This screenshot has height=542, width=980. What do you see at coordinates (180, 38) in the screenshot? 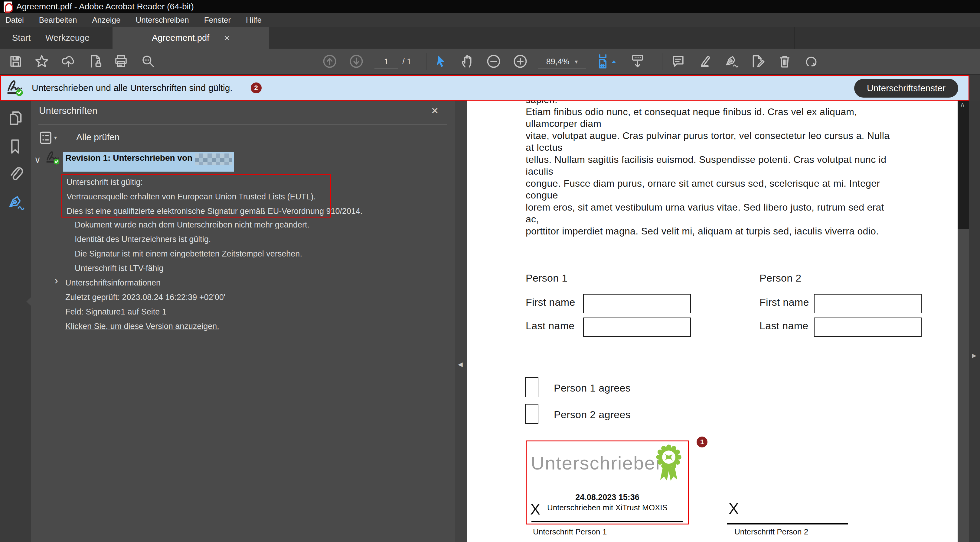
I see `tab-document-label: Agreement.pdf` at bounding box center [180, 38].